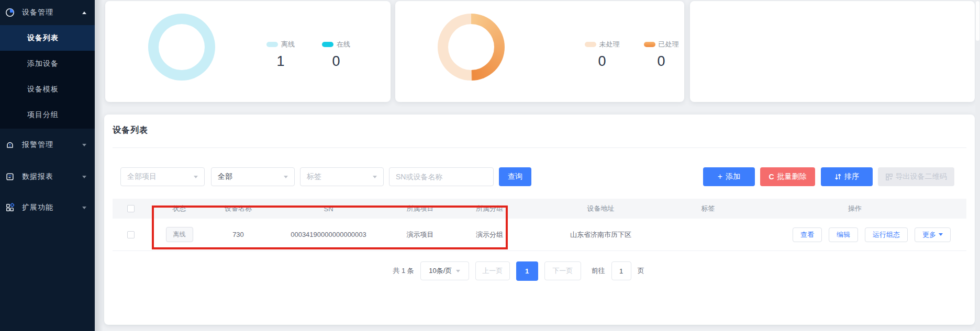  I want to click on sidebar-item-label: 报警管理, so click(38, 145).